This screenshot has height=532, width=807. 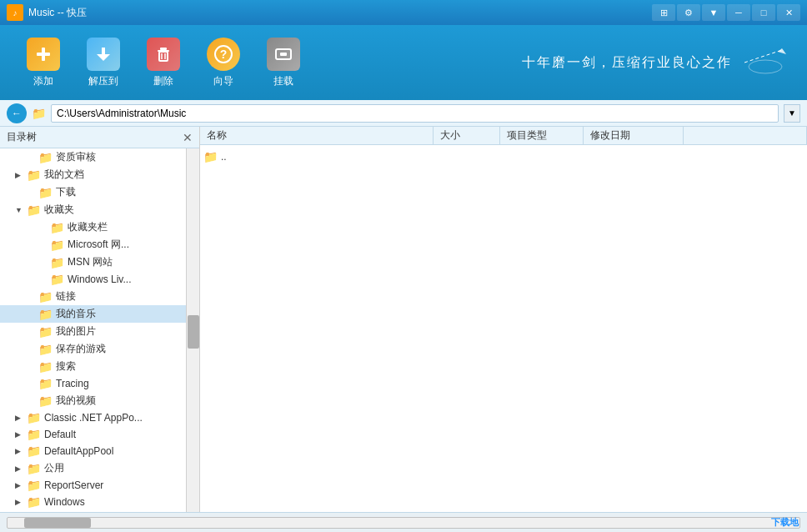 I want to click on delete-label: 删除, so click(x=163, y=82).